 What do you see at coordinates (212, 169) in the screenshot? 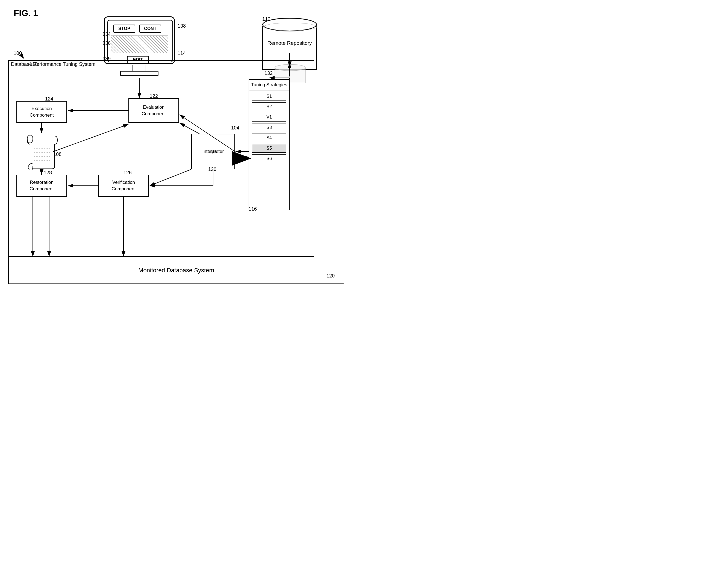
I see `ref-130: 130` at bounding box center [212, 169].